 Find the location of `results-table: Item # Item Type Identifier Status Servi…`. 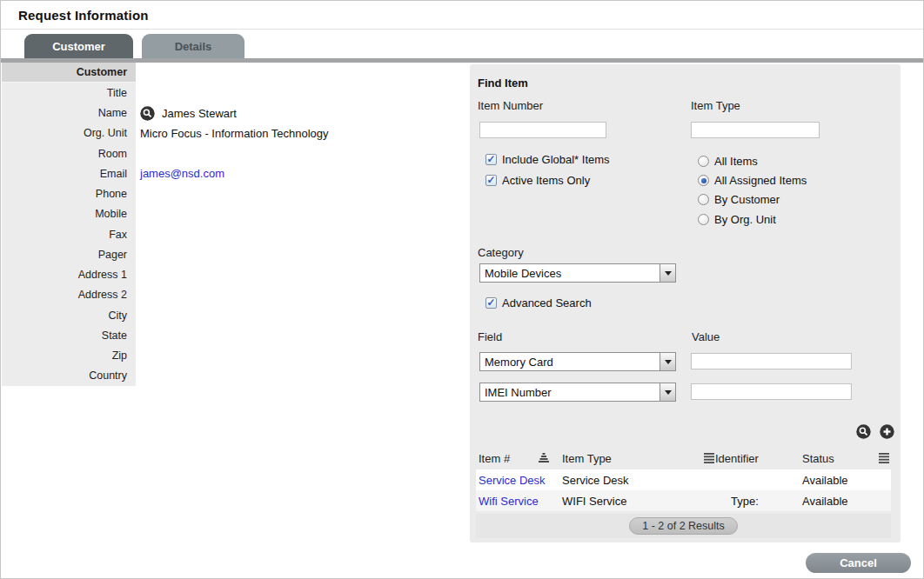

results-table: Item # Item Type Identifier Status Servi… is located at coordinates (684, 492).